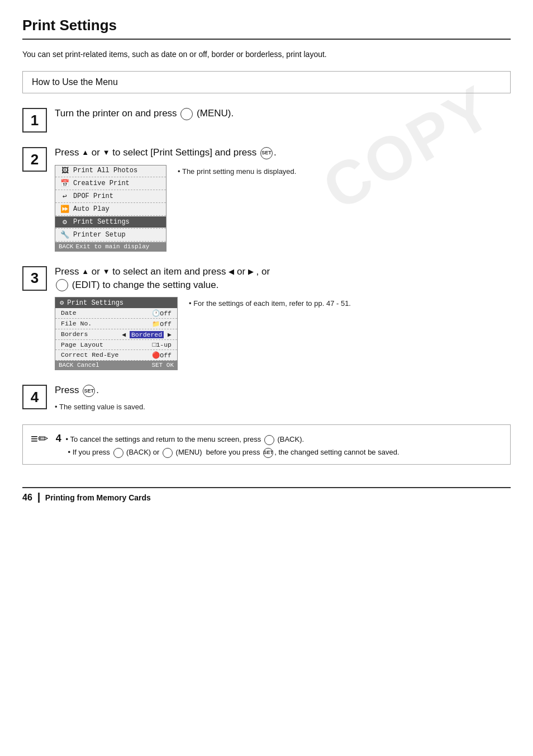  Describe the element at coordinates (266, 318) in the screenshot. I see `step-3: 3 Press or to select an item and press o…` at that location.